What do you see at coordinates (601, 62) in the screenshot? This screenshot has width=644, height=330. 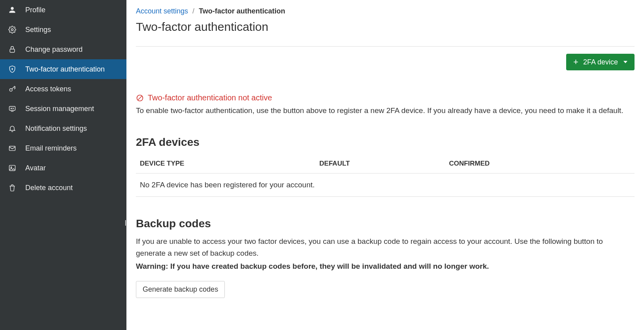 I see `add-2fa-device-button: + 2FA device` at bounding box center [601, 62].